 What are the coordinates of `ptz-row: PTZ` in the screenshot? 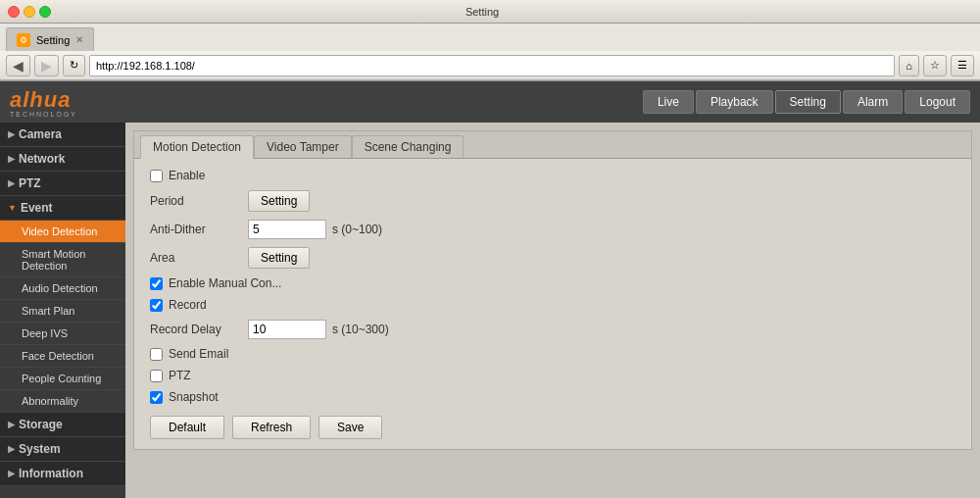 It's located at (553, 375).